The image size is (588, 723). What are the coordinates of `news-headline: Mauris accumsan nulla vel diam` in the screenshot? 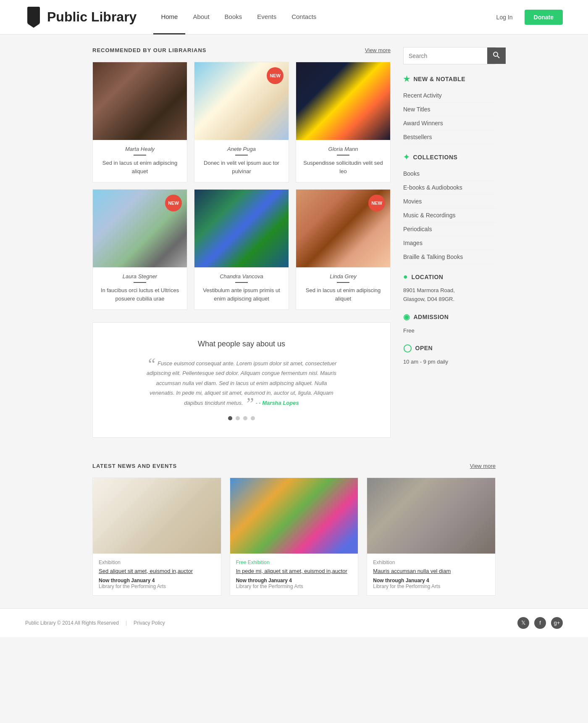 It's located at (431, 571).